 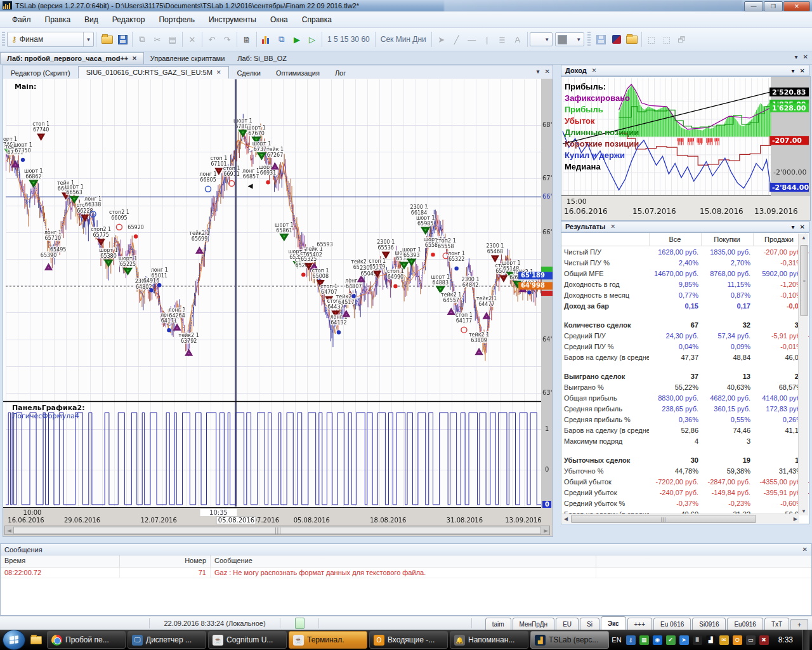 What do you see at coordinates (36, 640) in the screenshot?
I see `explorer-quicklaunch-icon` at bounding box center [36, 640].